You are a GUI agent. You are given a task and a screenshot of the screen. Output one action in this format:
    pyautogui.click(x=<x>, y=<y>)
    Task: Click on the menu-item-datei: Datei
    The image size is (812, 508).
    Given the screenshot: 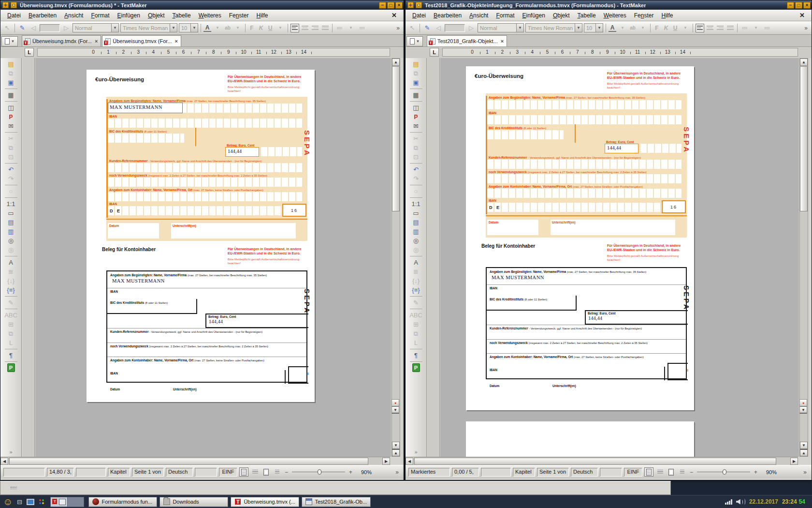 What is the action you would take?
    pyautogui.click(x=14, y=15)
    